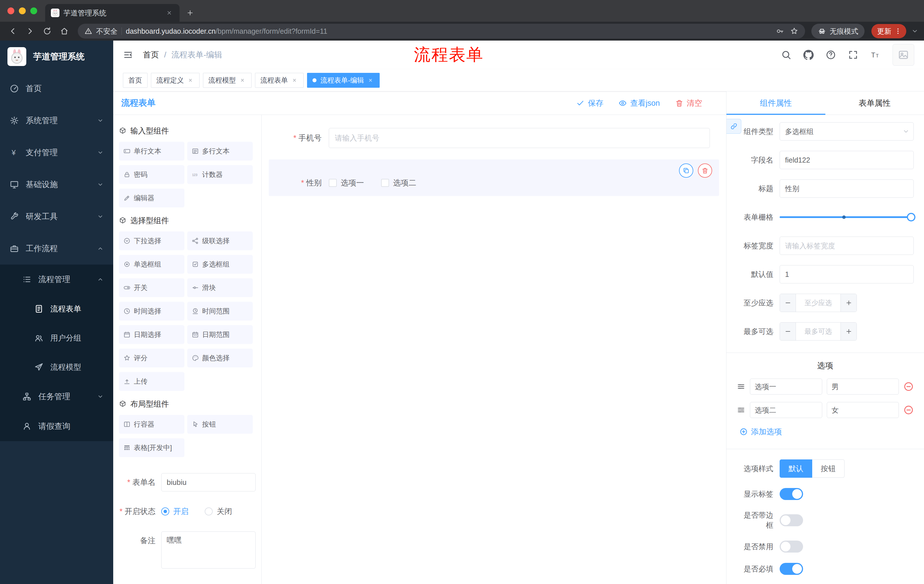  I want to click on component-item-table: 表格[开发中], so click(152, 448).